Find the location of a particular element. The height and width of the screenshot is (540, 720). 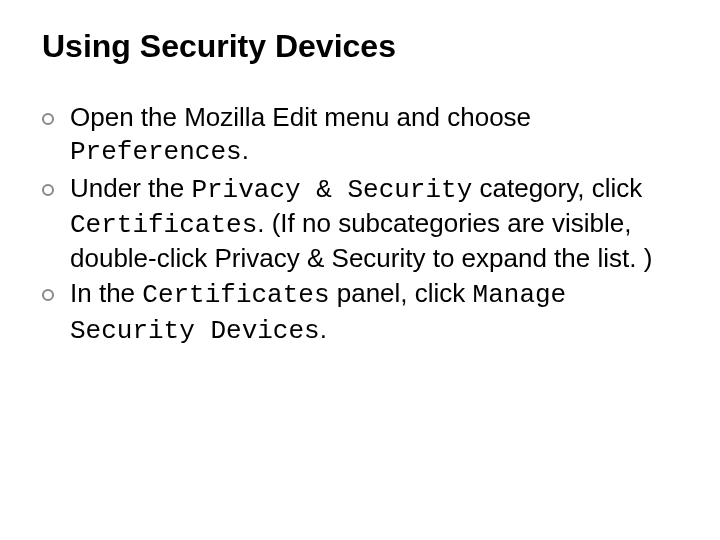

list-item: In the Certificates panel, click Manage … is located at coordinates (360, 312).